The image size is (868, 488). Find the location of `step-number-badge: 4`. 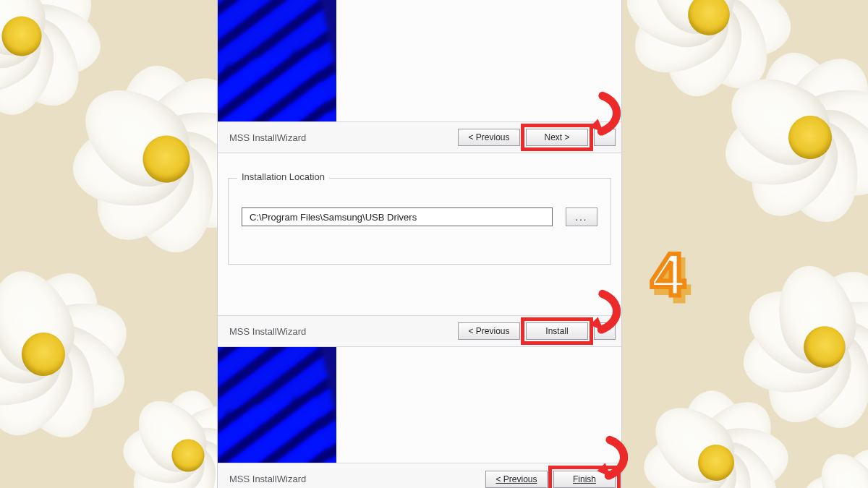

step-number-badge: 4 is located at coordinates (668, 275).